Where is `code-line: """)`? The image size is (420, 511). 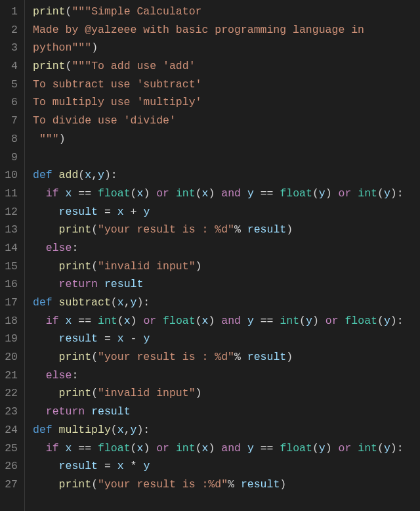
code-line: """) is located at coordinates (226, 139).